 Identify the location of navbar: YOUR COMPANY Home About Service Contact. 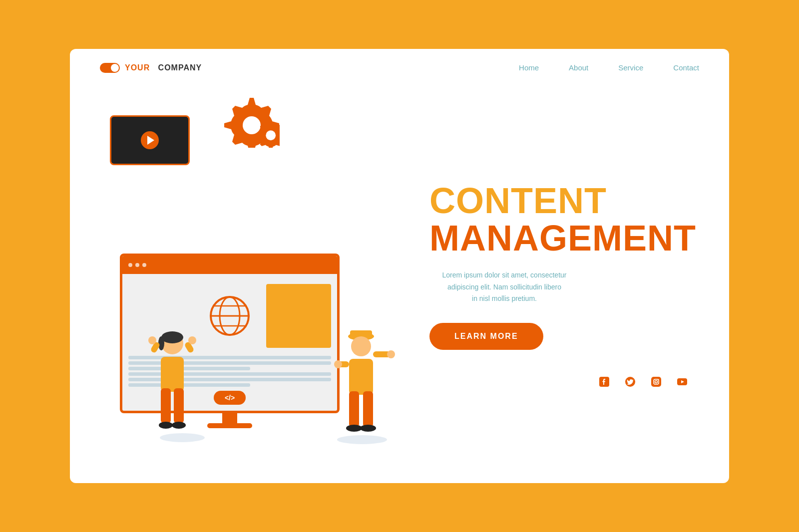
(400, 66).